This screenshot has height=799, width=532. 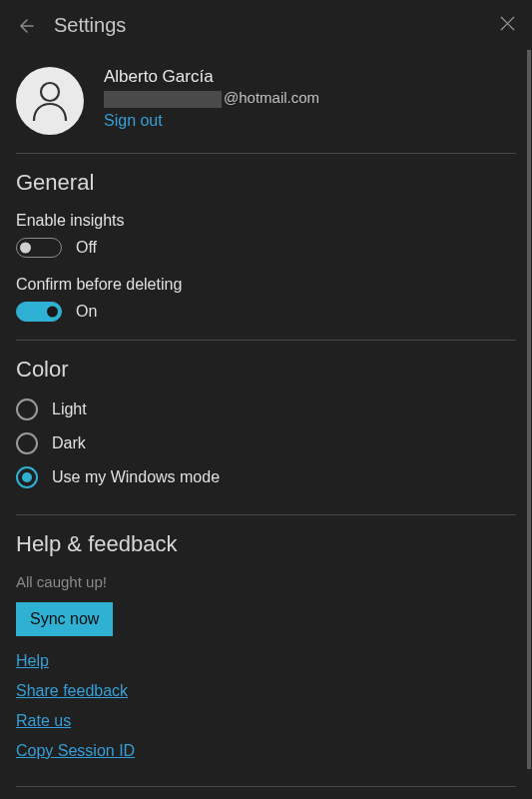 I want to click on close-icon, so click(x=507, y=23).